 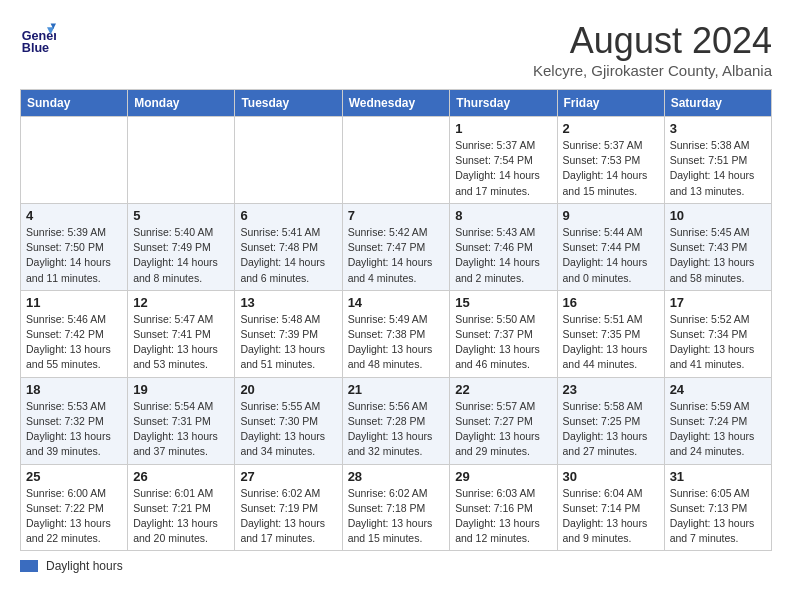 What do you see at coordinates (652, 50) in the screenshot?
I see `title-area: August 2024 Kelcyre, Gjirokaster County,…` at bounding box center [652, 50].